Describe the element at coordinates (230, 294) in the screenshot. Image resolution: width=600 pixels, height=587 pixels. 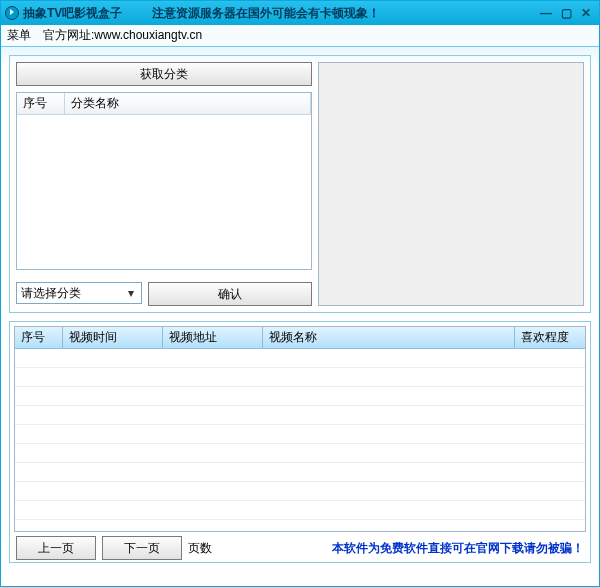
I see `confirm-button: 确认` at that location.